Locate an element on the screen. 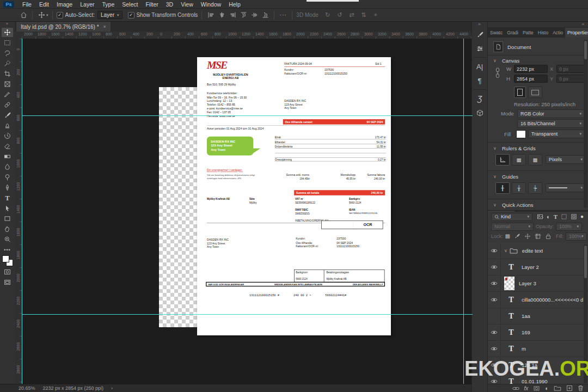 This screenshot has width=588, height=392. character-panel-icon: A| is located at coordinates (480, 66).